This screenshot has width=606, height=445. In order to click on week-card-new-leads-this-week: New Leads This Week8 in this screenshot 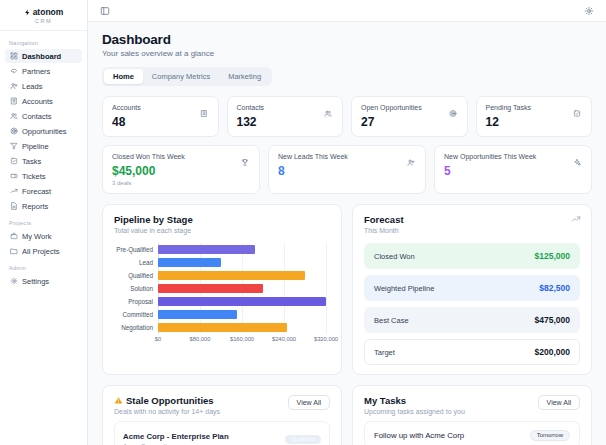, I will do `click(347, 170)`.